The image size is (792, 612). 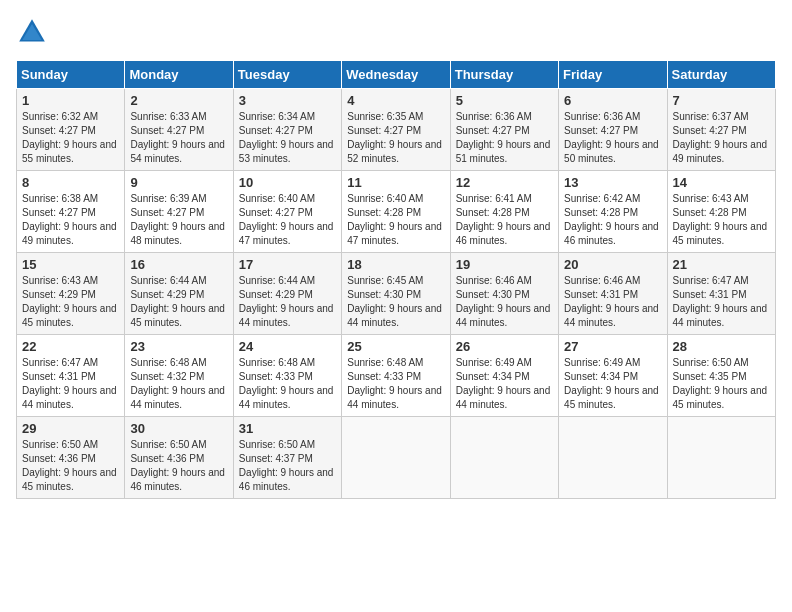 What do you see at coordinates (179, 458) in the screenshot?
I see `calendar-cell: 30 Sunrise: 6:50 AMSunset: 4:36 PMDaylig…` at bounding box center [179, 458].